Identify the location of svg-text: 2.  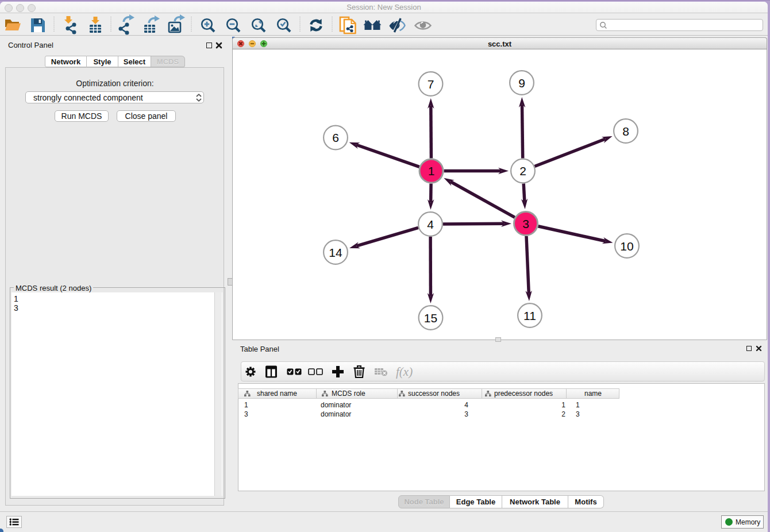
(523, 171).